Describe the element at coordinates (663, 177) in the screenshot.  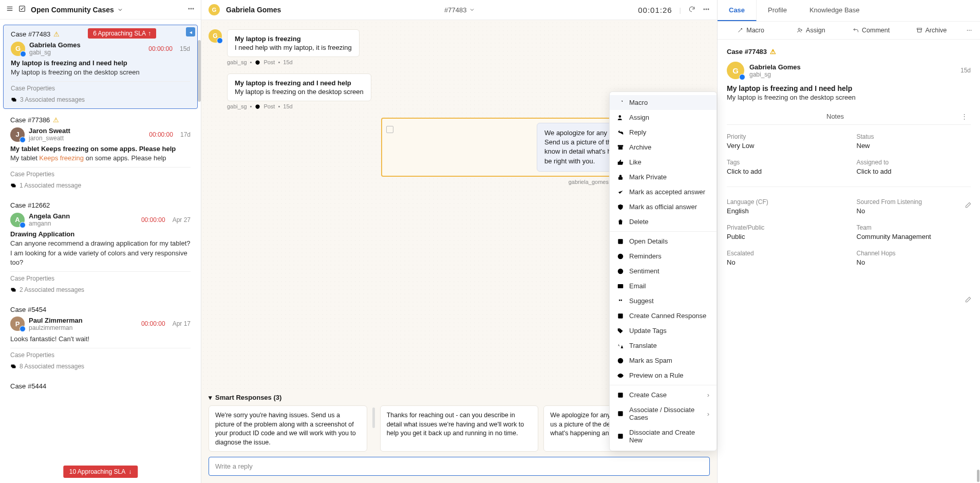
I see `menu-item-mark-private: Mark Private` at that location.